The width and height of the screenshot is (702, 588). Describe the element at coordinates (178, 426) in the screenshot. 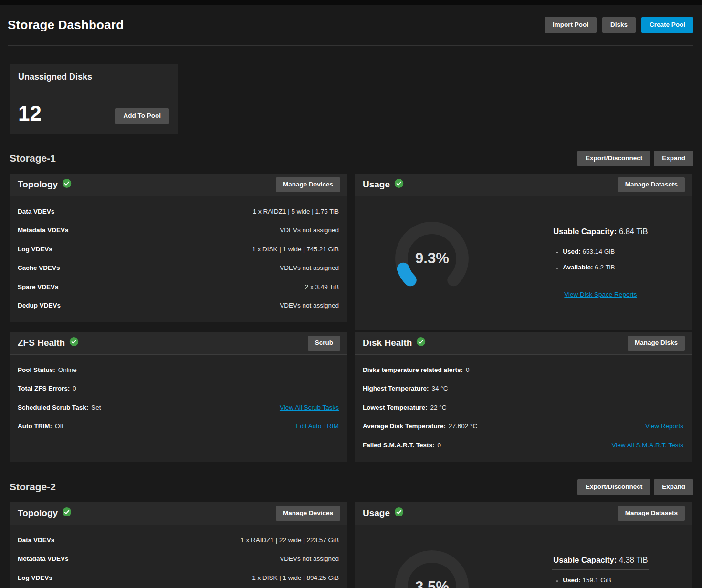

I see `zfs-health-row: Auto TRIM:Off Edit Auto TRIM` at that location.